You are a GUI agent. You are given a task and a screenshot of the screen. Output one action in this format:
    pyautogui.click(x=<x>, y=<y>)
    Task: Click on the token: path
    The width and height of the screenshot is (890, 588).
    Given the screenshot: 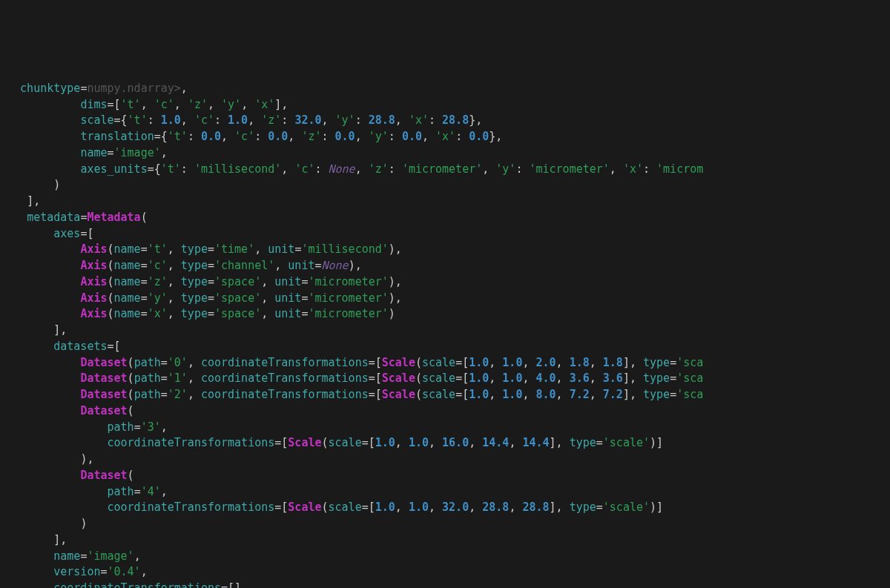 What is the action you would take?
    pyautogui.click(x=148, y=363)
    